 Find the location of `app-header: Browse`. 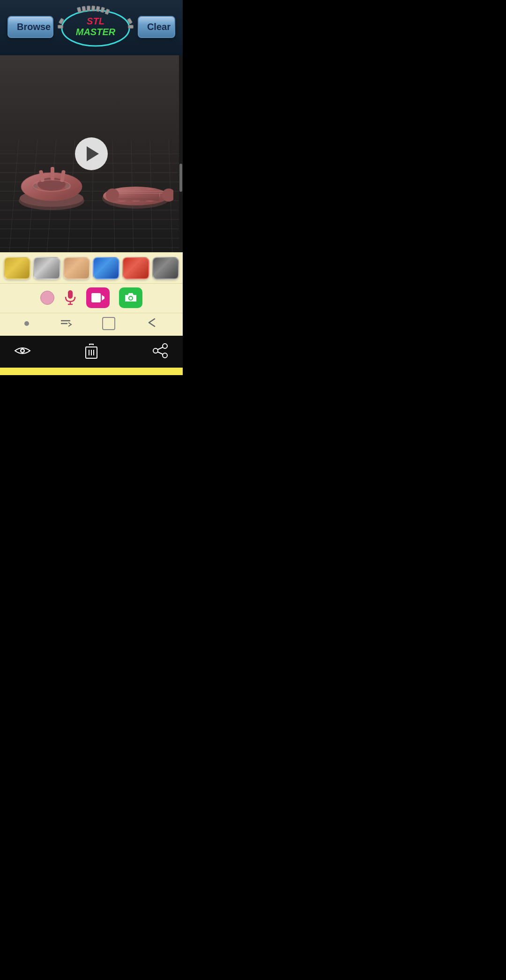

app-header: Browse is located at coordinates (91, 28).